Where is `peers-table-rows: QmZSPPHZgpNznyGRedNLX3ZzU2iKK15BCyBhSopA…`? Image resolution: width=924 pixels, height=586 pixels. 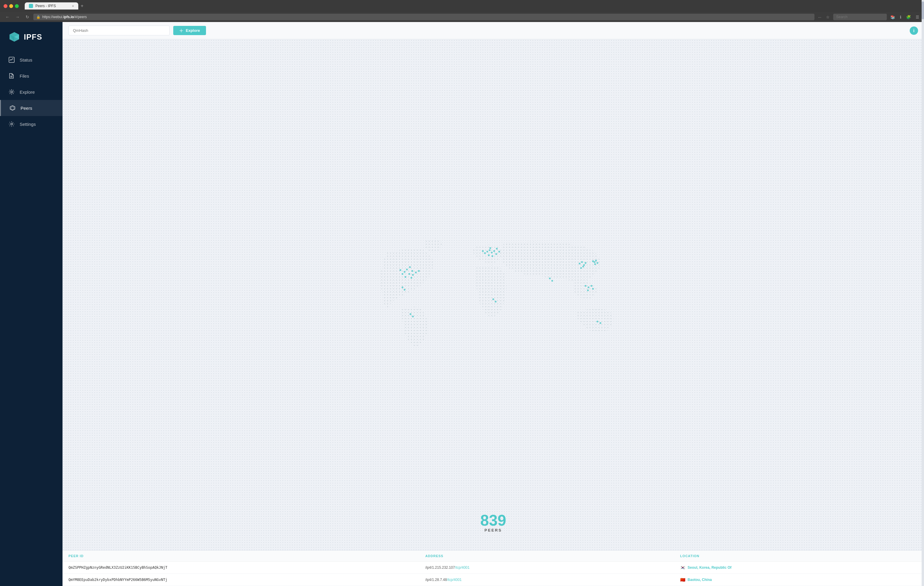
peers-table-rows: QmZSPPHZgpNznyGRedNLX3ZzU2iKK15BCyBhSopA… is located at coordinates (493, 574).